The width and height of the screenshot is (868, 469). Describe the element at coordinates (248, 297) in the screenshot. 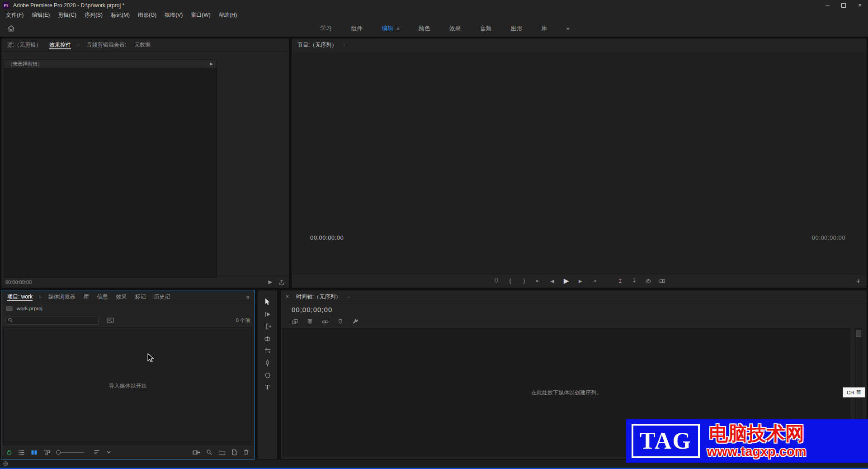

I see `panel-overflow-icon: »` at that location.